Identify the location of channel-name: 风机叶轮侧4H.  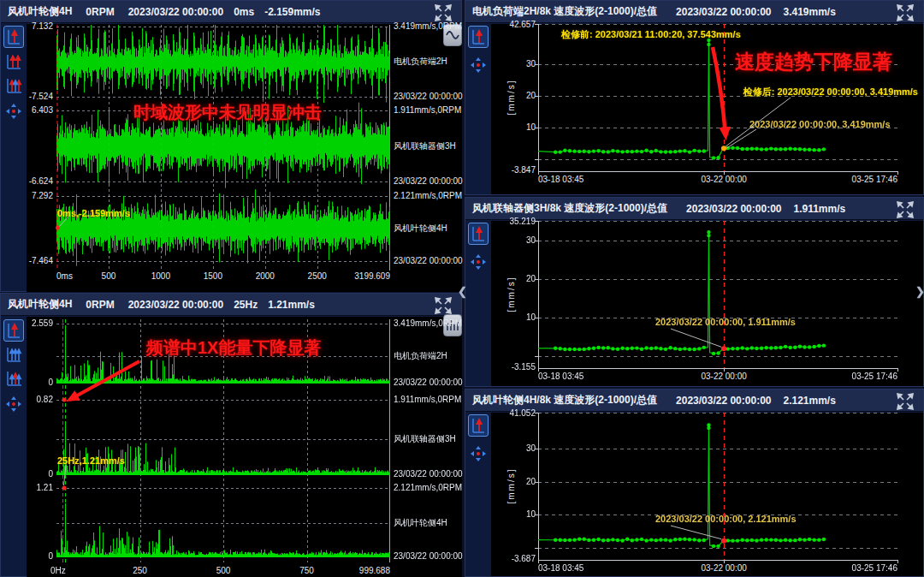
(39, 12).